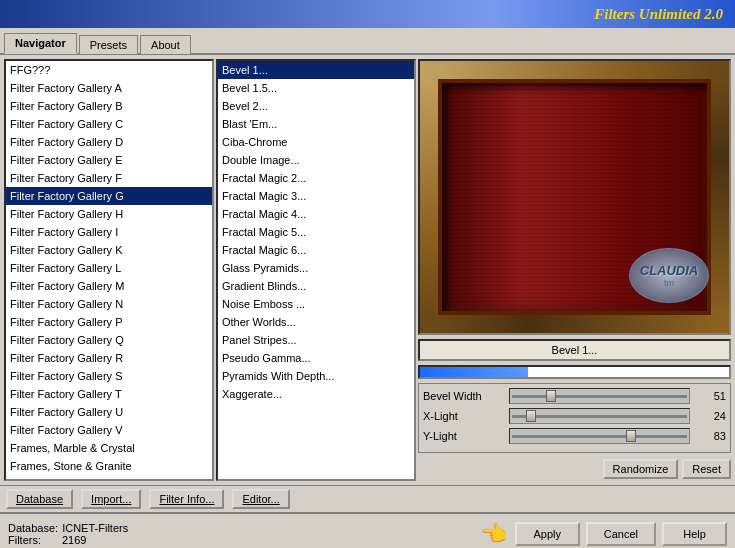  I want to click on filter-item: Fractal Magic 2..., so click(316, 178).